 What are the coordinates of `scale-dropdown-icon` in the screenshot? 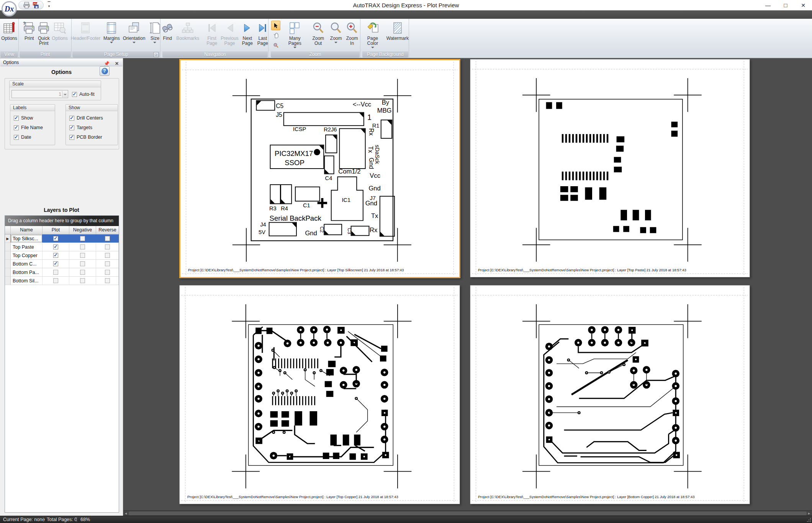 It's located at (65, 94).